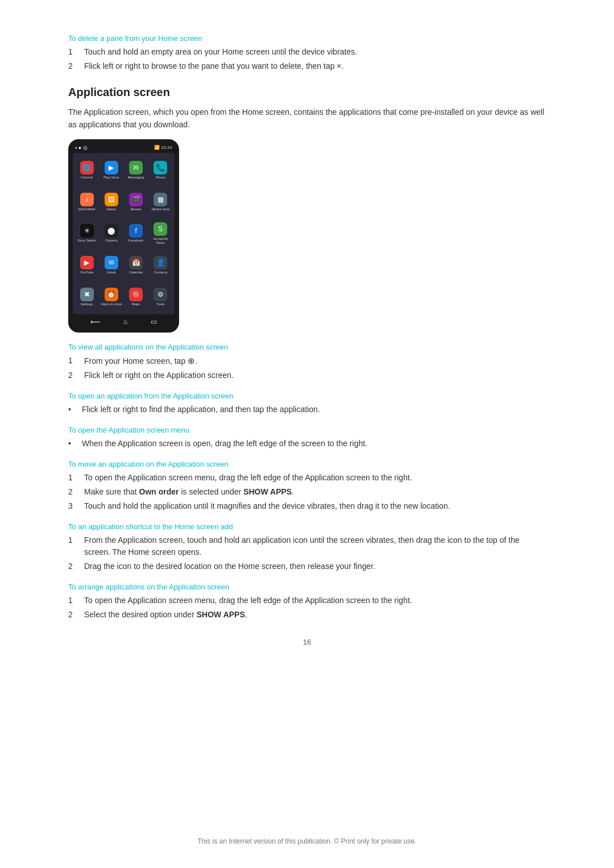 This screenshot has height=868, width=614. What do you see at coordinates (307, 409) in the screenshot?
I see `open-app-steps: Flick left or right to find the applicat…` at bounding box center [307, 409].